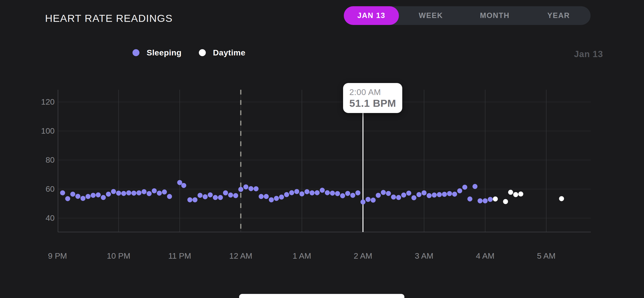 This screenshot has width=644, height=298. I want to click on y-tick-label: 100, so click(48, 131).